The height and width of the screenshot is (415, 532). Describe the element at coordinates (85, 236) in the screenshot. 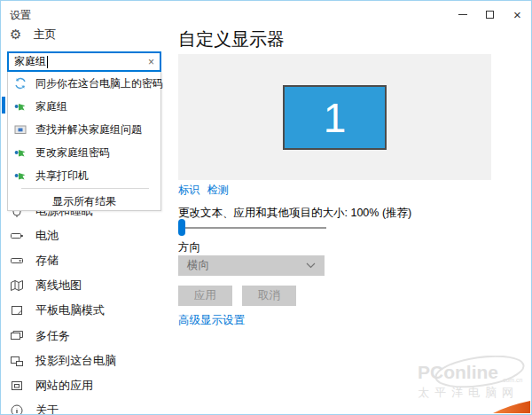

I see `sidebar-item-battery: 电池` at that location.